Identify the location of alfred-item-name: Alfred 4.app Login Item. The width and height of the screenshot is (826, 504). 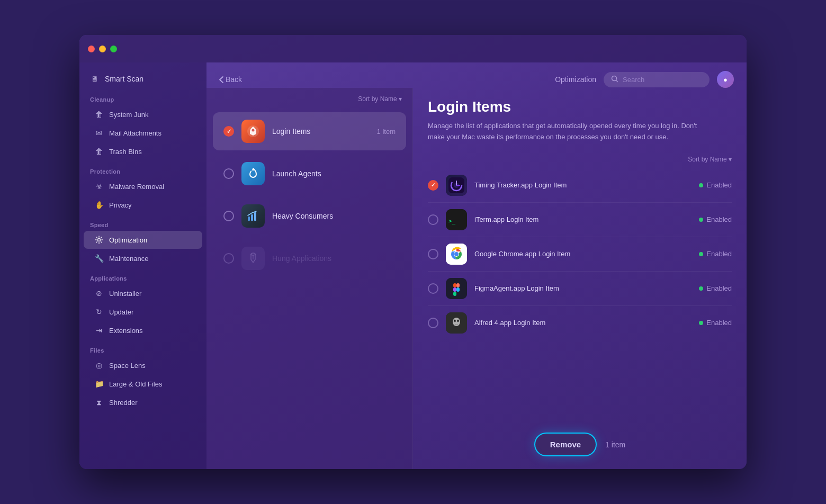
(583, 323).